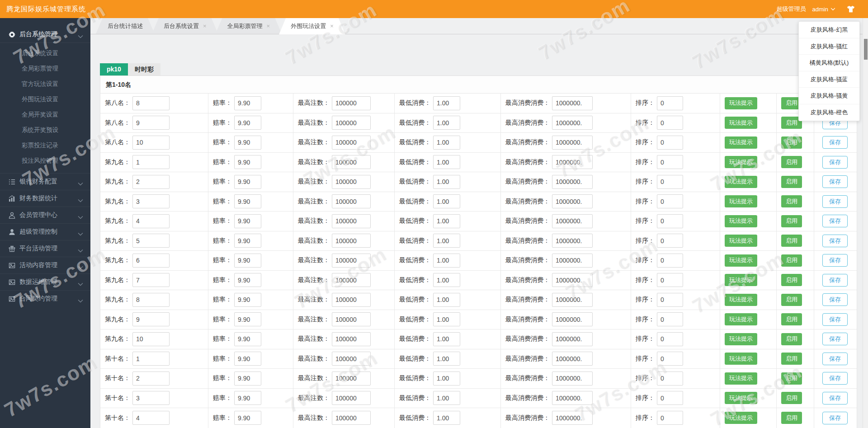 The width and height of the screenshot is (868, 428). Describe the element at coordinates (185, 26) in the screenshot. I see `workspace-tab-1: 后台系统设置×` at that location.